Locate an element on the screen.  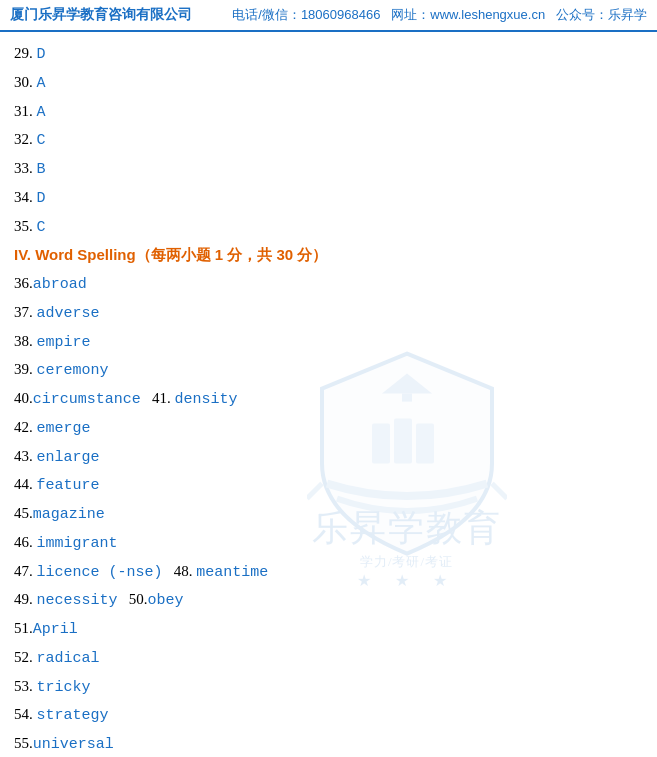
item-answer: immigrant is located at coordinates (78, 544).